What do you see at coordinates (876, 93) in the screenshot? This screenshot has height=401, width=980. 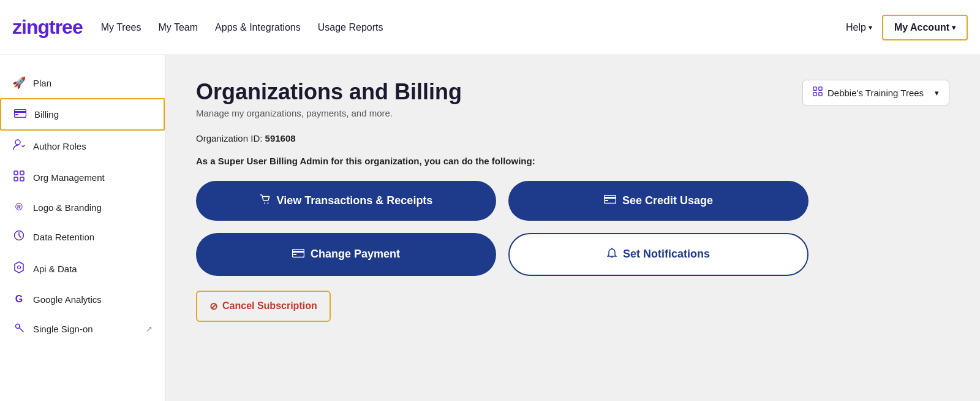 I see `org-selector-label: Debbie's Training Trees` at bounding box center [876, 93].